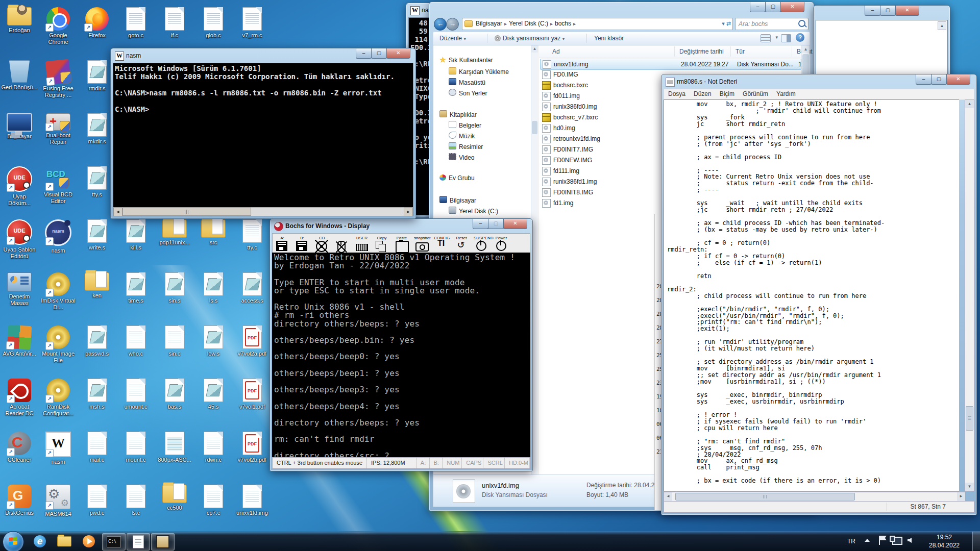 The width and height of the screenshot is (980, 551). Describe the element at coordinates (175, 341) in the screenshot. I see `desktop-icon-sin-c: sin.c` at that location.